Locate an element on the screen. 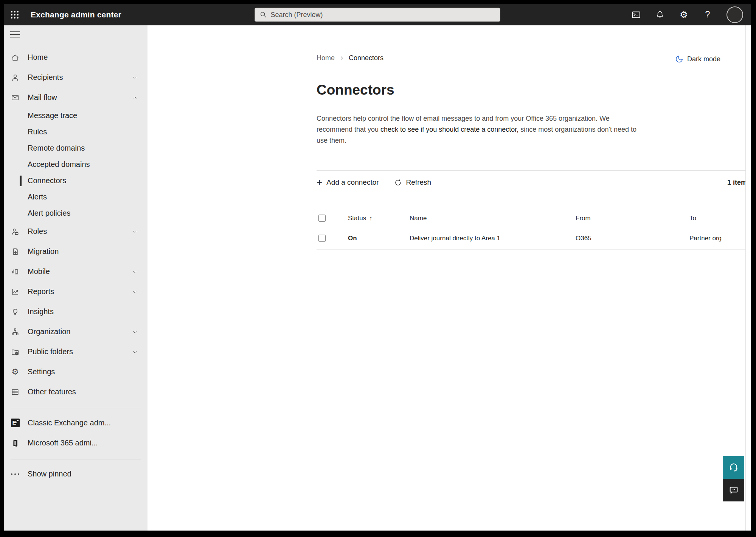 The width and height of the screenshot is (756, 537). sidebar-item-organization: Organization is located at coordinates (76, 332).